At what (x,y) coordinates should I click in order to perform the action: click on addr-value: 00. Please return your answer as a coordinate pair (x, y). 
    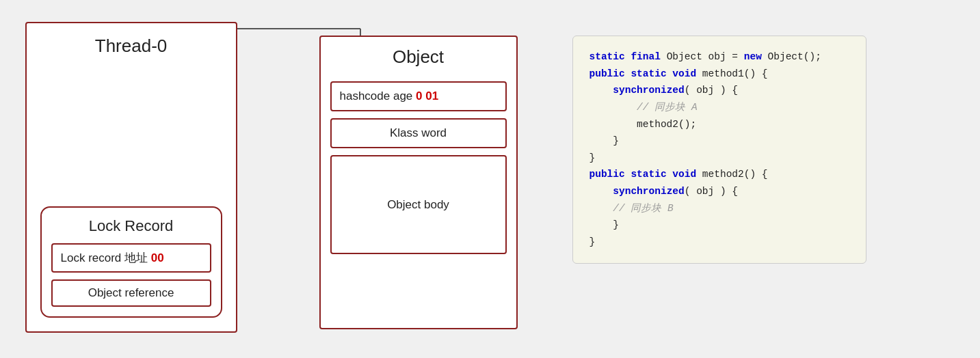
    Looking at the image, I should click on (157, 258).